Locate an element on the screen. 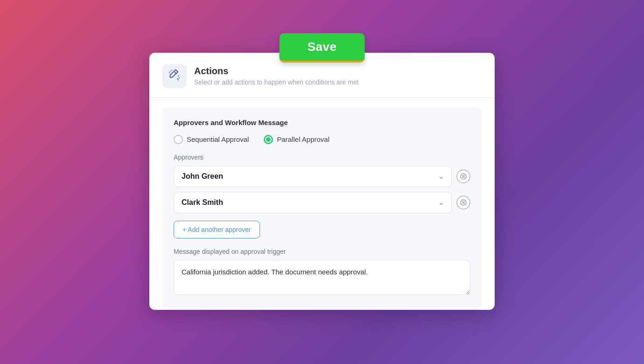  sequential-radio is located at coordinates (178, 140).